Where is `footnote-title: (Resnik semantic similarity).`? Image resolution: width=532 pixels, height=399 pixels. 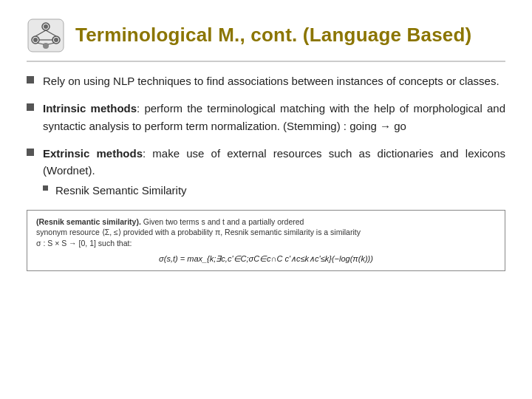 footnote-title: (Resnik semantic similarity). is located at coordinates (89, 222).